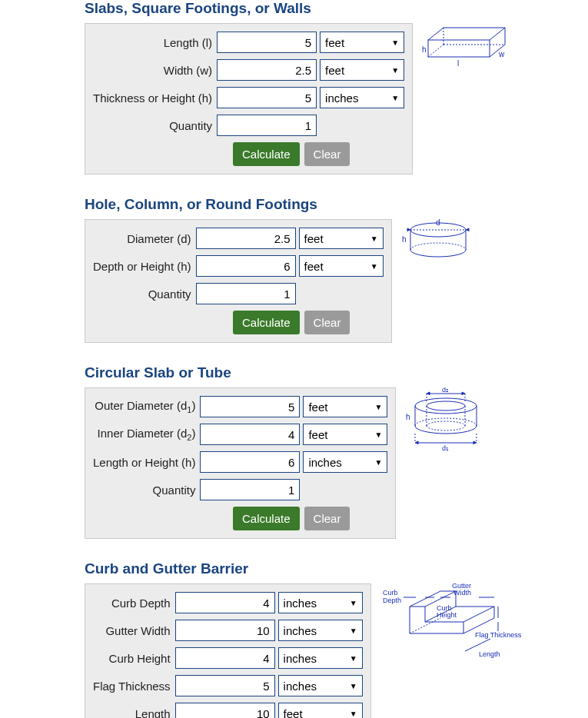 This screenshot has width=588, height=718. What do you see at coordinates (238, 281) in the screenshot?
I see `form-panel: Diameter (d) feet Depth or Height (h) fe…` at bounding box center [238, 281].